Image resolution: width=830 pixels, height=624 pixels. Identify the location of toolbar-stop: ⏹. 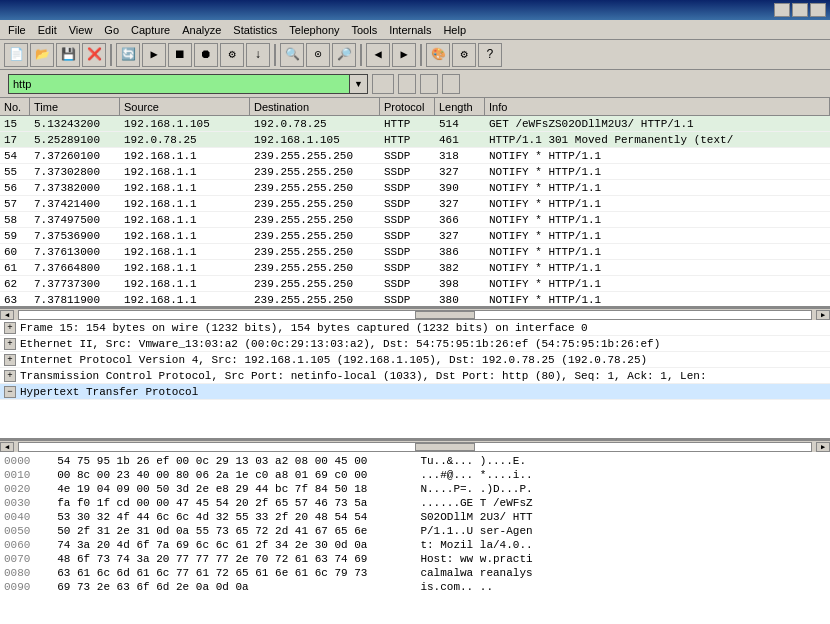
(180, 55).